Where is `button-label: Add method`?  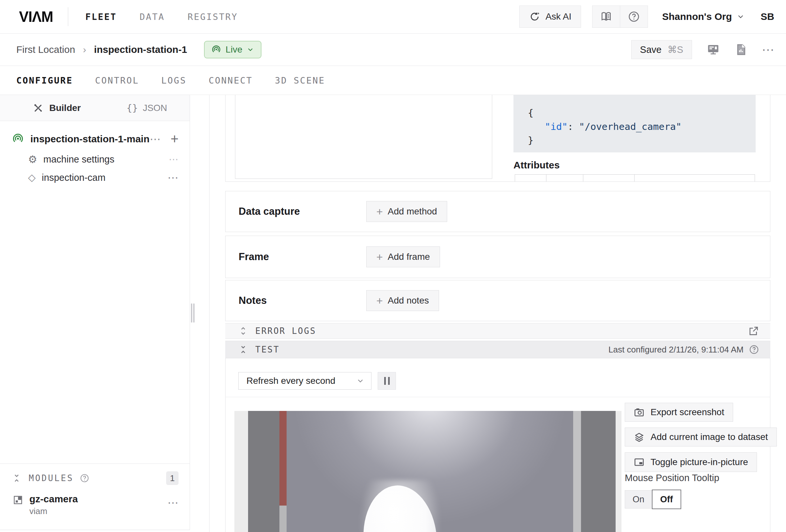
button-label: Add method is located at coordinates (413, 212).